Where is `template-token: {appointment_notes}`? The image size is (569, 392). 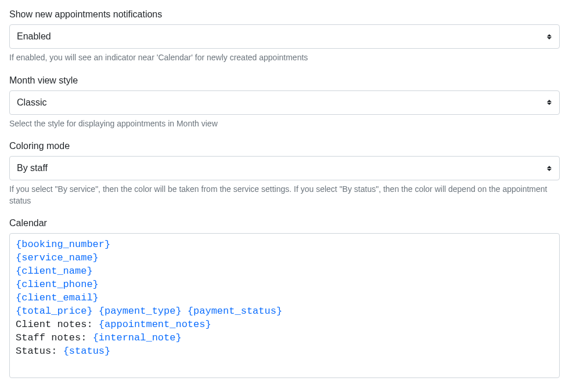
template-token: {appointment_notes} is located at coordinates (155, 325).